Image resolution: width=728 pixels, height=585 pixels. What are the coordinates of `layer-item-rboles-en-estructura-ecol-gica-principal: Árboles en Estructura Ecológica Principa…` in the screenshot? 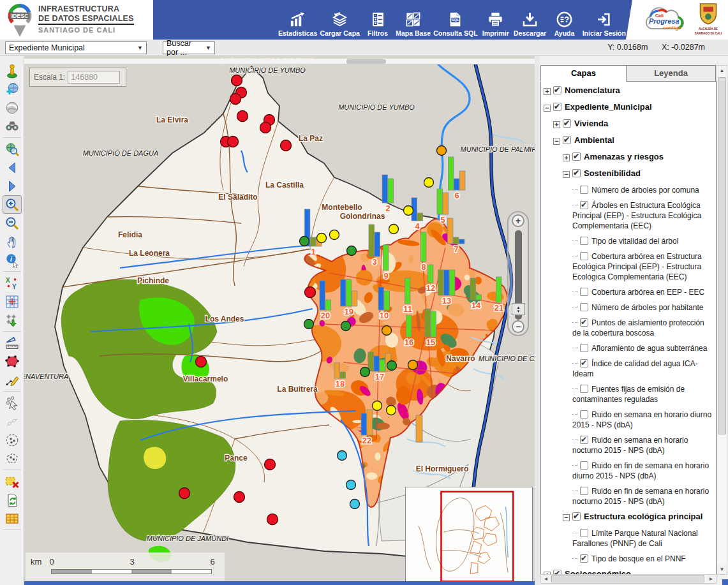 It's located at (628, 216).